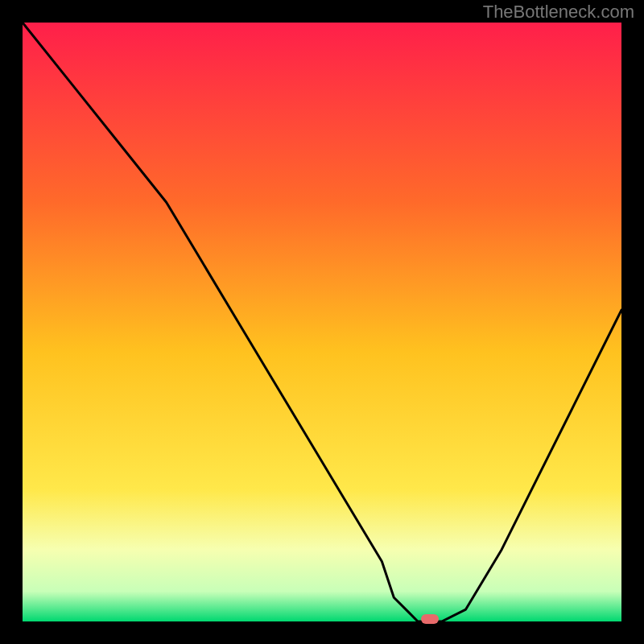  I want to click on watermark-text: TheBottleneck.com, so click(559, 12).